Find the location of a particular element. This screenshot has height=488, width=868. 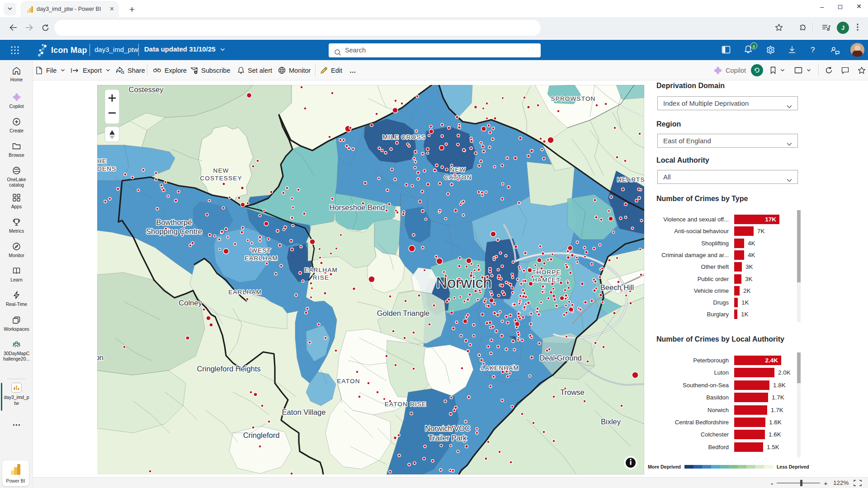

svg-text: Trowse is located at coordinates (572, 392).